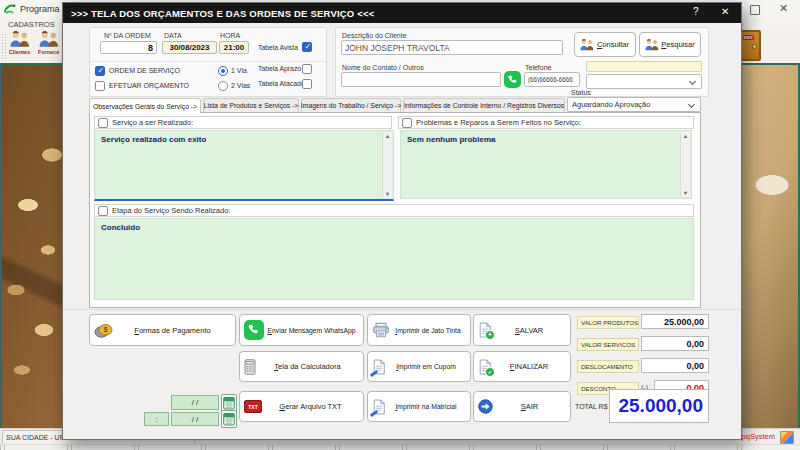 The width and height of the screenshot is (800, 450). What do you see at coordinates (171, 210) in the screenshot?
I see `etapa-label: Etapa do Serviço Sendo Realizado:` at bounding box center [171, 210].